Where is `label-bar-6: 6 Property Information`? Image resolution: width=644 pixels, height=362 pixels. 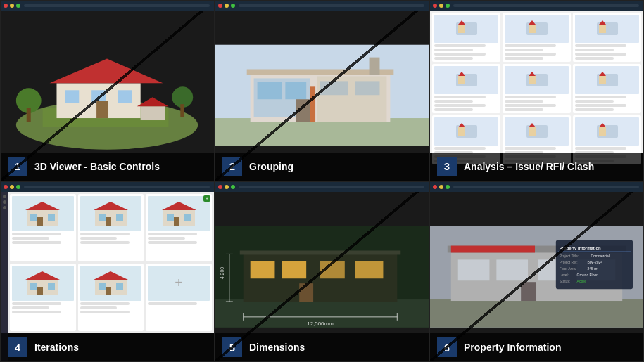
label-bar-6: 6 Property Information is located at coordinates (536, 347).